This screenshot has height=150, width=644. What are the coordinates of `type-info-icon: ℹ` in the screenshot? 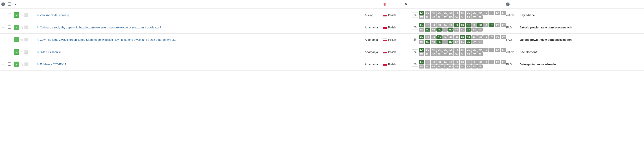 It's located at (508, 4).